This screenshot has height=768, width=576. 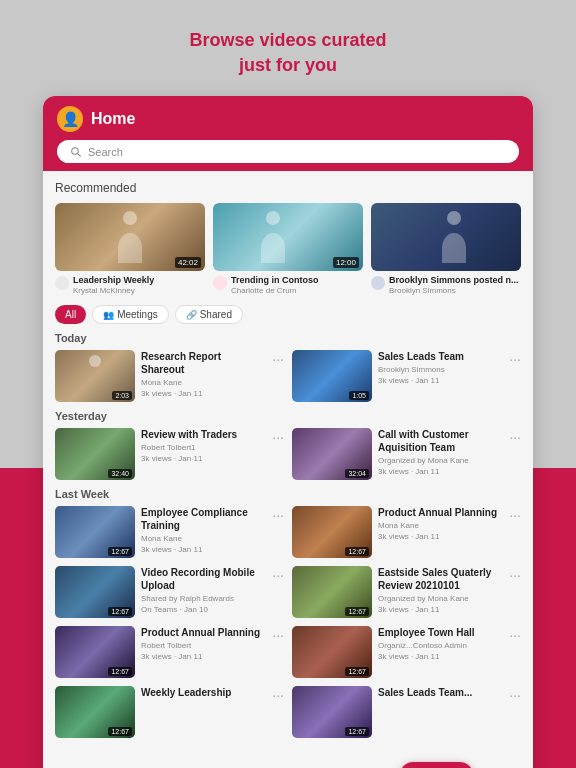 What do you see at coordinates (204, 652) in the screenshot?
I see `video-meta-9: Robert Tolbert3k views · Jan 11` at bounding box center [204, 652].